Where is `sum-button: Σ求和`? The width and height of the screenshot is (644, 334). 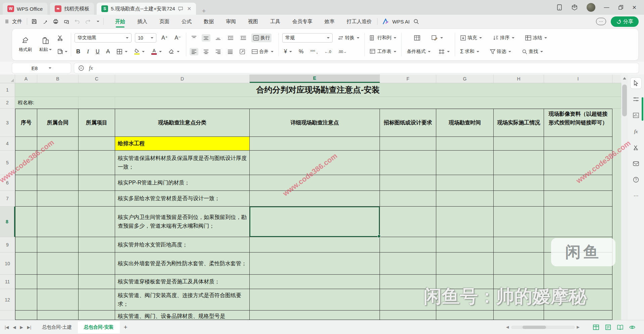 sum-button: Σ求和 is located at coordinates (470, 52).